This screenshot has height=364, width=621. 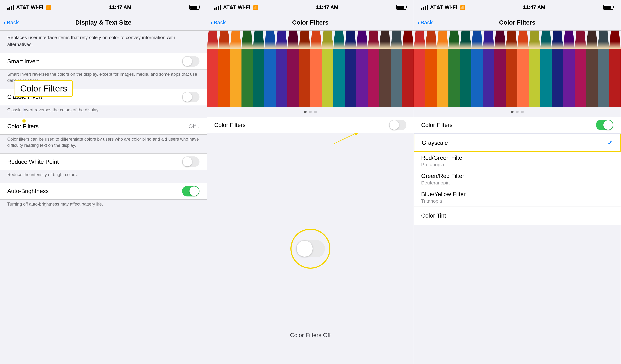 What do you see at coordinates (518, 216) in the screenshot?
I see `filter-option-color-tint: Color Tint` at bounding box center [518, 216].